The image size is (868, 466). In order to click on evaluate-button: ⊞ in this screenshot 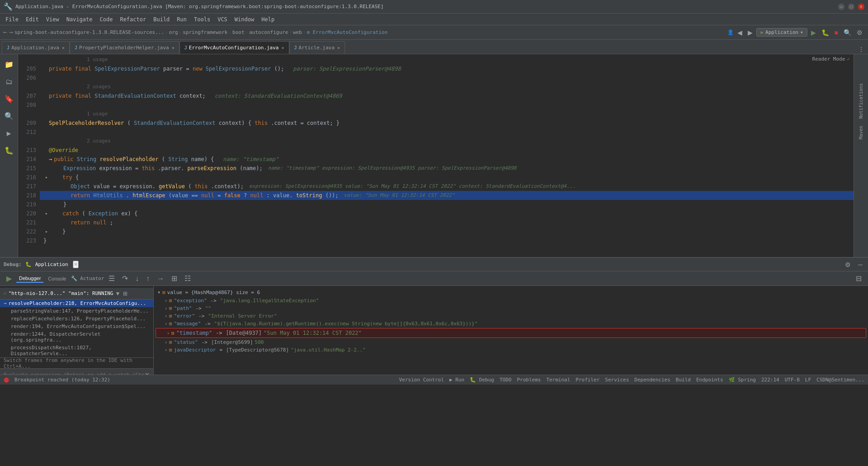, I will do `click(175, 279)`.